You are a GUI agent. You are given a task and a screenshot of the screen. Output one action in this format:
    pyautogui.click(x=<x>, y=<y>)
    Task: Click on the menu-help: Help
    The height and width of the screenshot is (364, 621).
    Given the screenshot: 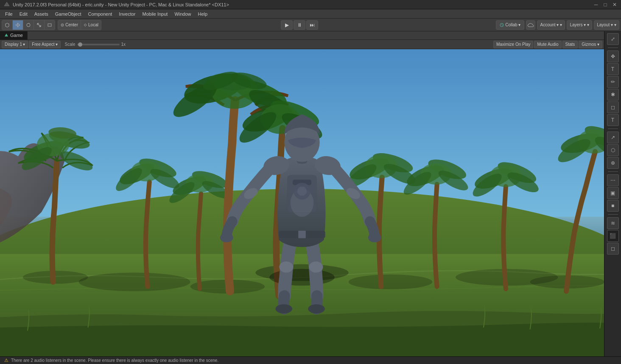 What is the action you would take?
    pyautogui.click(x=203, y=14)
    